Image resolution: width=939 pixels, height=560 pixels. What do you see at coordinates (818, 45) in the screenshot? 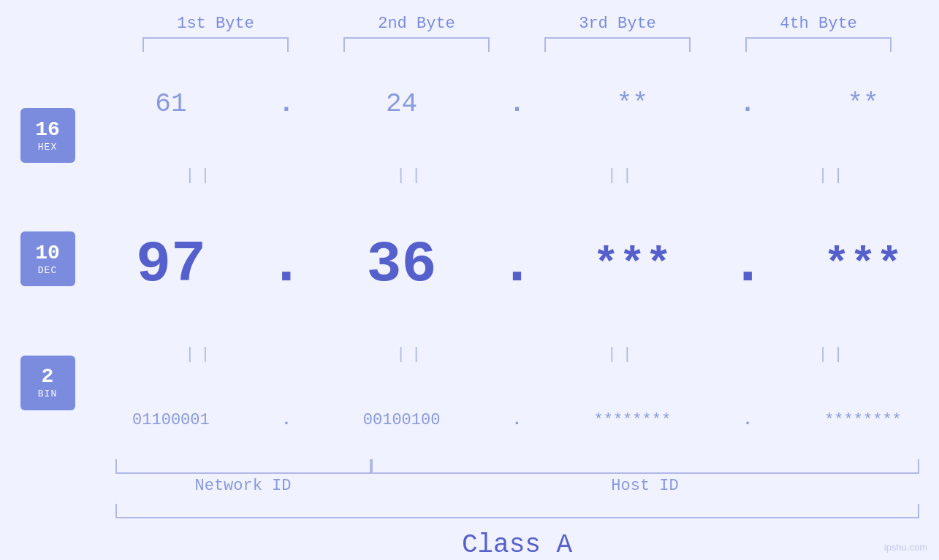
I see `bracket-byte4` at bounding box center [818, 45].